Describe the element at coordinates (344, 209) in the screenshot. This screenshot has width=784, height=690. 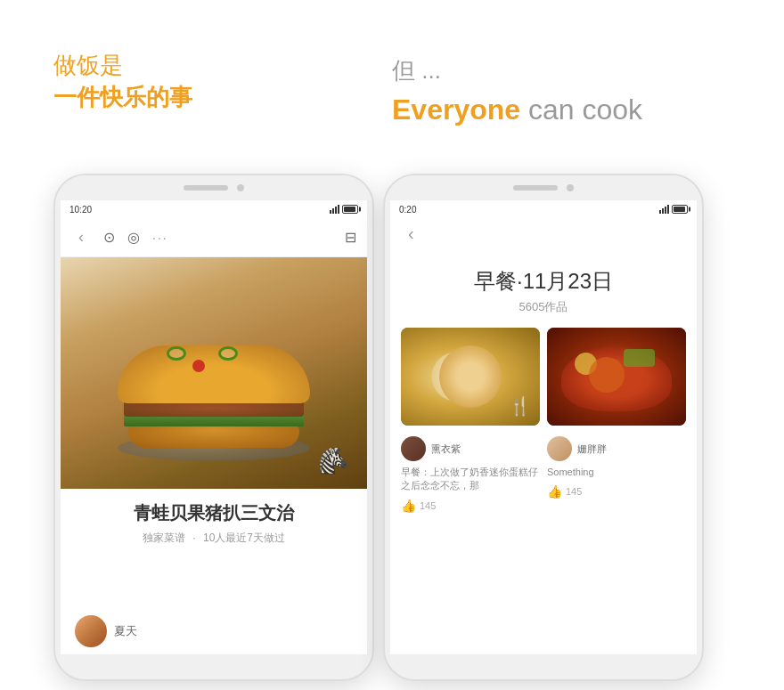
I see `status-icons-left` at that location.